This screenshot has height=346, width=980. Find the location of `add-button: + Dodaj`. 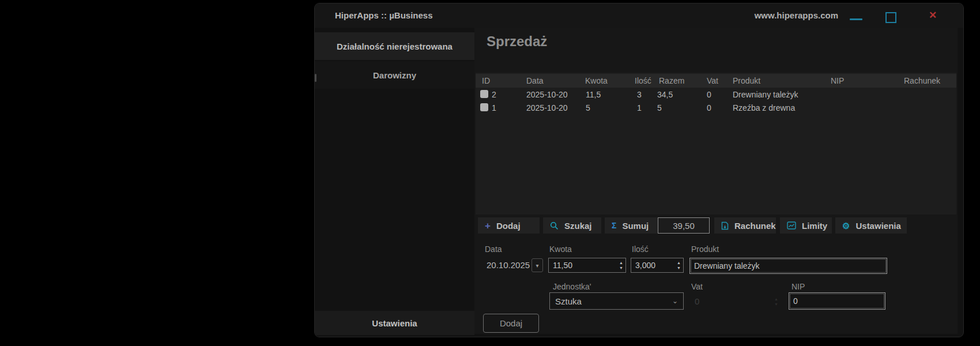

add-button: + Dodaj is located at coordinates (508, 225).